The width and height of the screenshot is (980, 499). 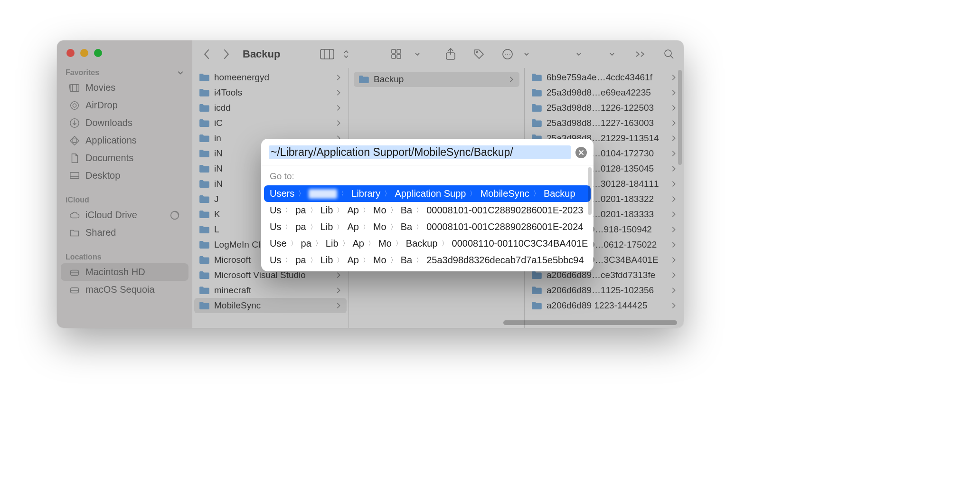 What do you see at coordinates (273, 77) in the screenshot?
I see `folder-name: homeenergyd` at bounding box center [273, 77].